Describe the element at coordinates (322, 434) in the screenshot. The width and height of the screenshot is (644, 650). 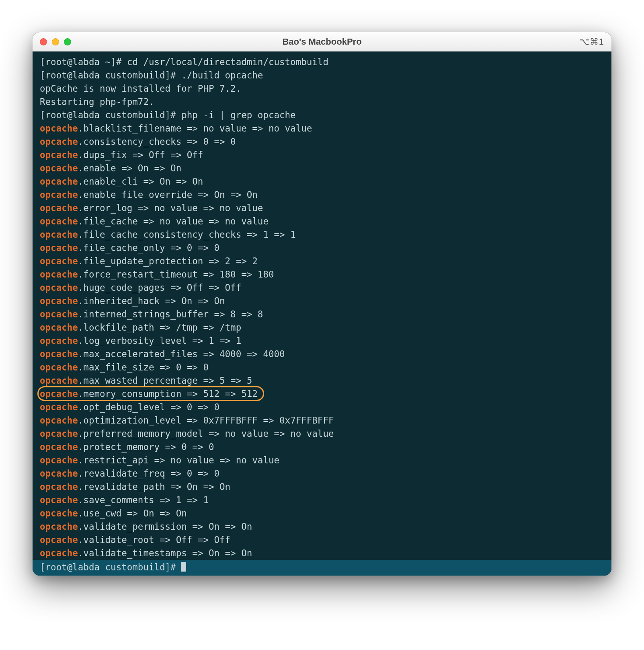
I see `opcache-setting-line: opcache.preferred_memory_model => no val…` at that location.